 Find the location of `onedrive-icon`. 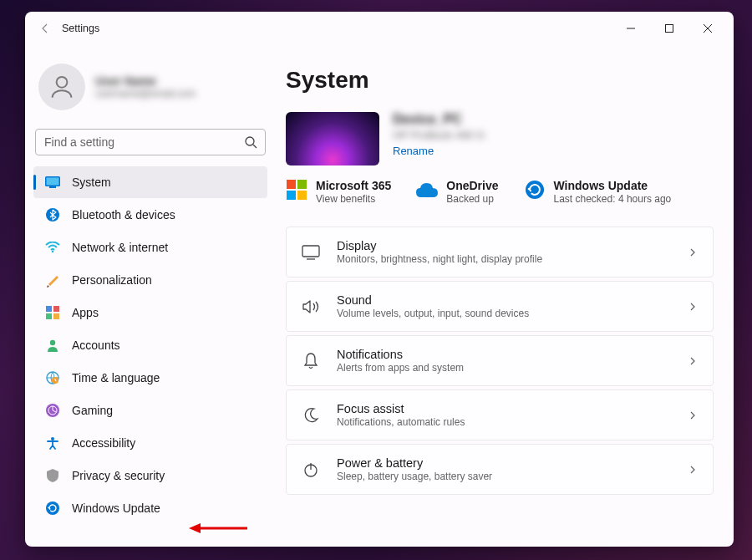

onedrive-icon is located at coordinates (427, 190).